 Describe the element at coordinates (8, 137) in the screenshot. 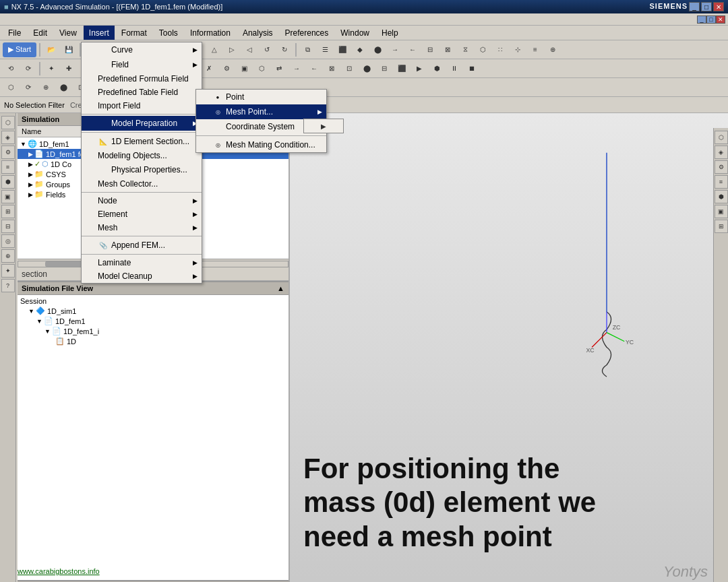

I see `sidebar-icon-2: ◈` at that location.